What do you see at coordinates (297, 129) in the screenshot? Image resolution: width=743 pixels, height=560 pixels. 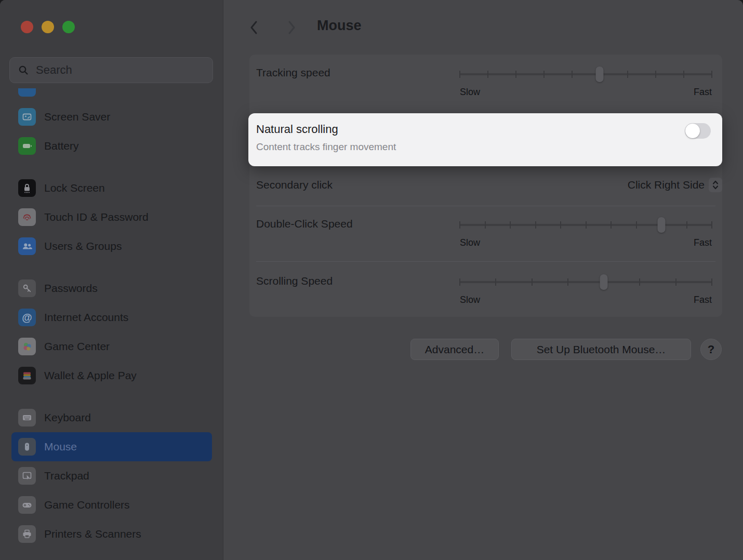 I see `natural-scrolling-label: Natural scrolling` at bounding box center [297, 129].